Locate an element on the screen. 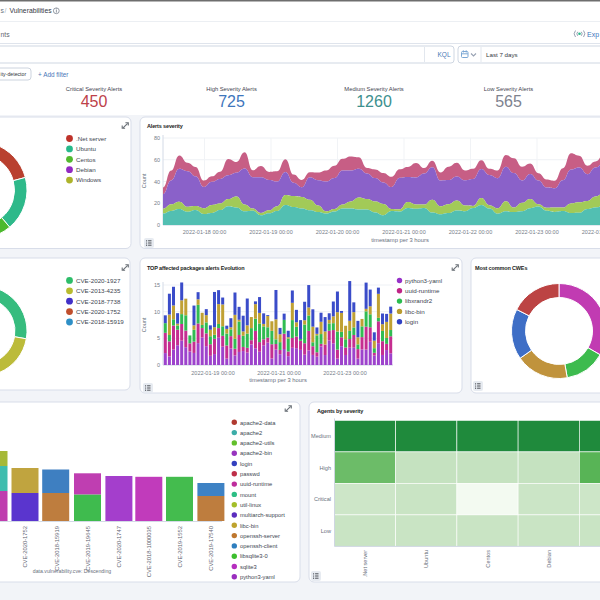 The width and height of the screenshot is (600, 600). svg-text: Alerts severity is located at coordinates (166, 126).